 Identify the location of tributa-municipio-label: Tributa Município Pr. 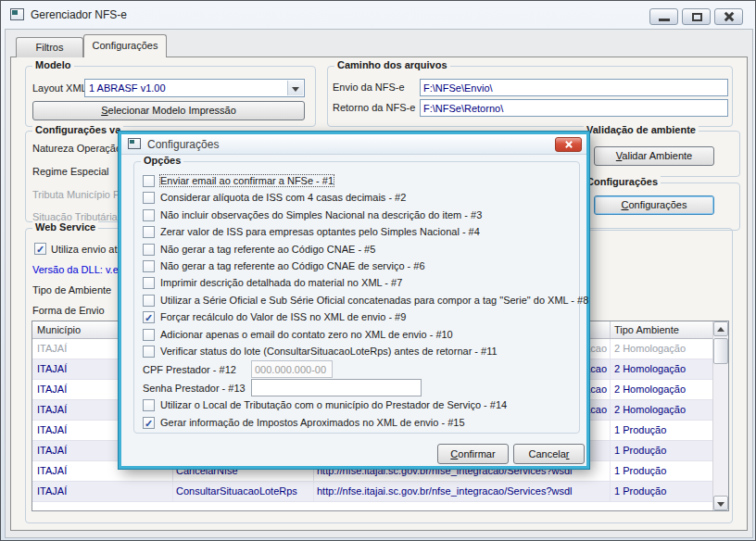
(78, 195).